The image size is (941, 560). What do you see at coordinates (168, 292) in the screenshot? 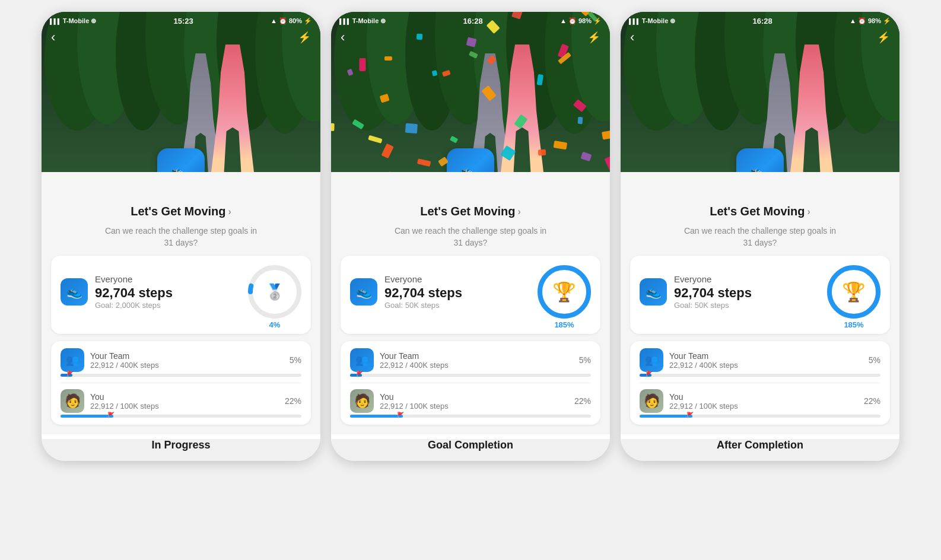
I see `everyone-info: Everyone 92,704 steps Goal: 2,000K steps` at bounding box center [168, 292].